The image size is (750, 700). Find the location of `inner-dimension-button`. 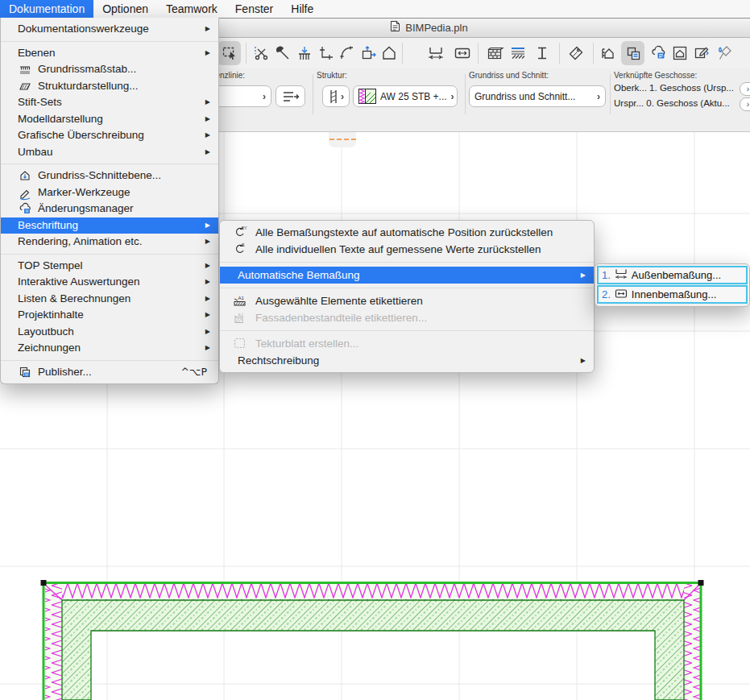

inner-dimension-button is located at coordinates (462, 53).